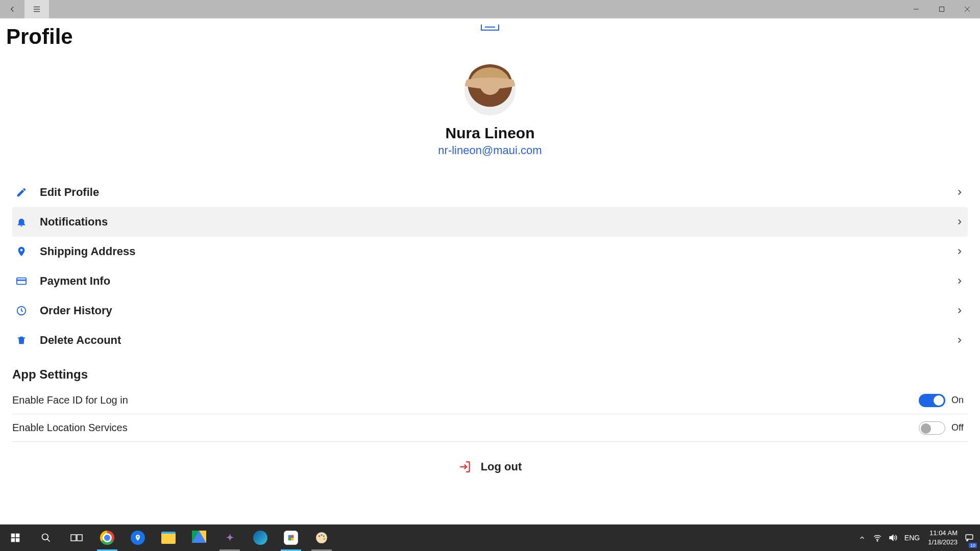  Describe the element at coordinates (497, 192) in the screenshot. I see `menu-item-label: Edit Profile` at that location.